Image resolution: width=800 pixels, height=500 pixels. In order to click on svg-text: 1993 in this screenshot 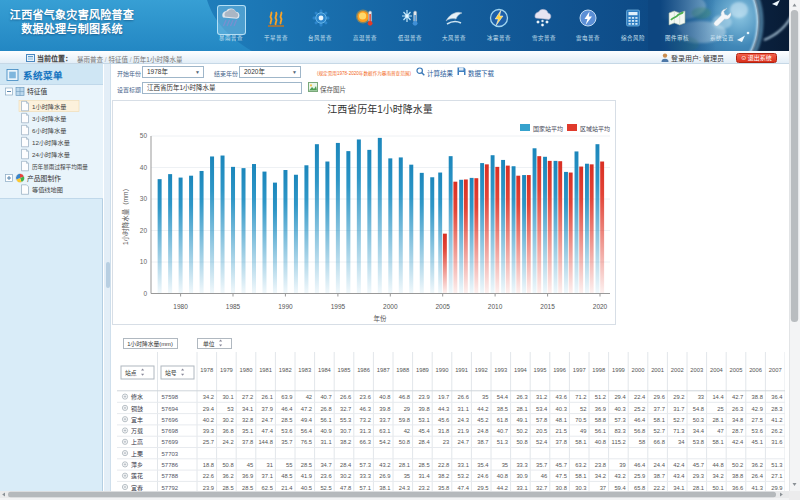, I will do `click(500, 370)`.